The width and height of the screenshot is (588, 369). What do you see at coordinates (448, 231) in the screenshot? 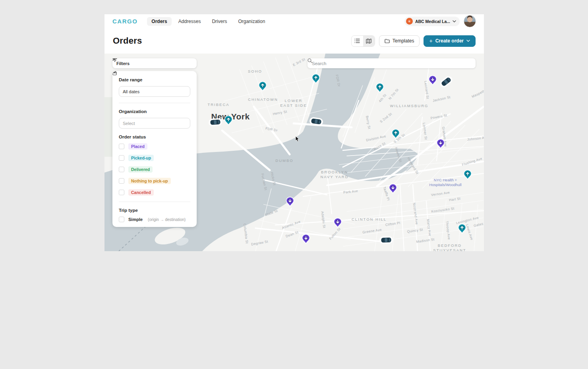
I see `street-label: Throop Ave` at bounding box center [448, 231].